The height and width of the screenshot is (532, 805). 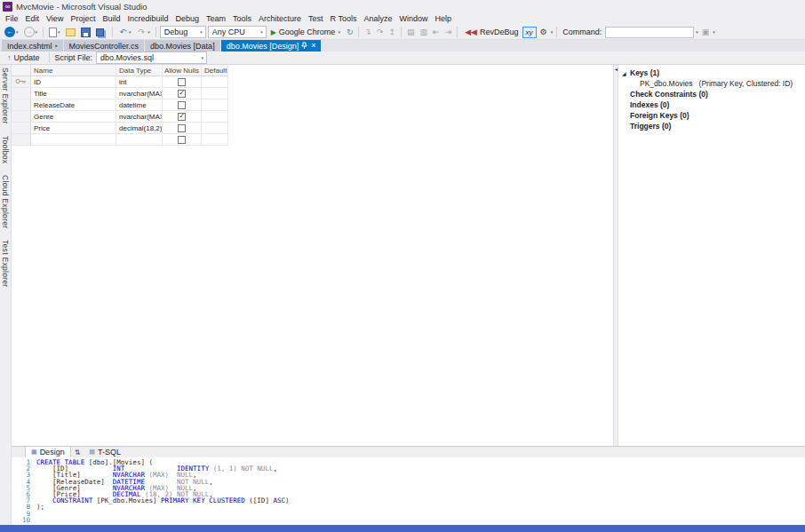 What do you see at coordinates (105, 453) in the screenshot?
I see `tsql-view-tab: ▤ T-SQL` at bounding box center [105, 453].